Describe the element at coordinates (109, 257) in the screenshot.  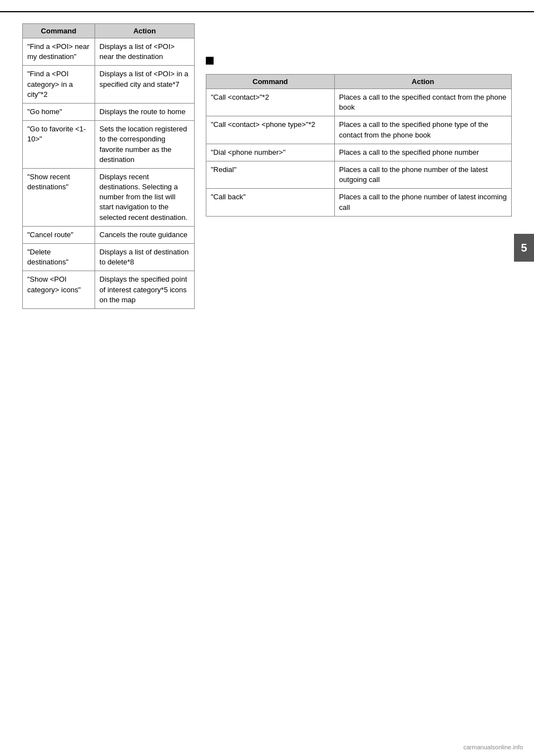
I see `left-table-row: "Delete destinations"Displays a list of …` at that location.